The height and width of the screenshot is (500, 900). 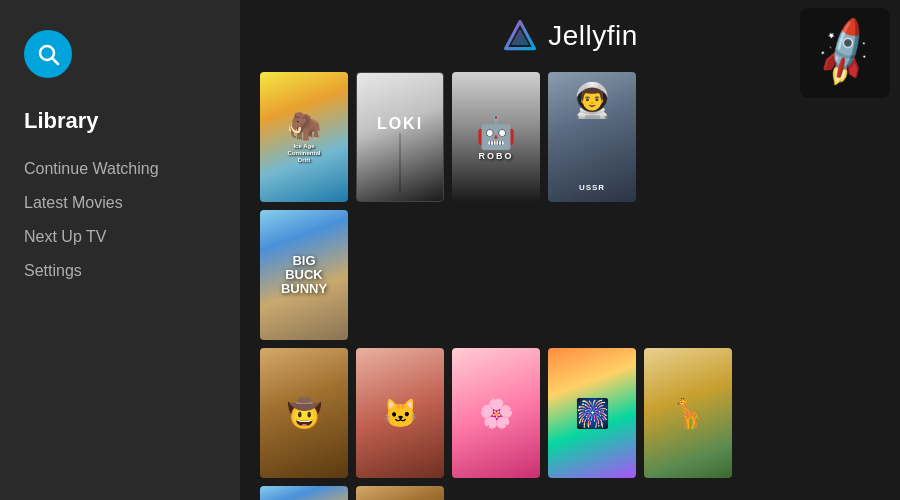 I want to click on sidebar-item-settings: Settings, so click(x=120, y=271).